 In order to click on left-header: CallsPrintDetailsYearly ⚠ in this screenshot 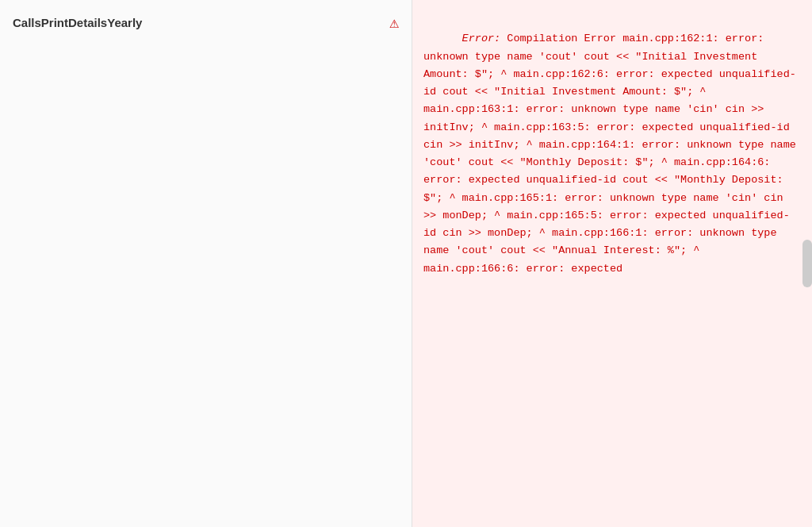, I will do `click(206, 22)`.